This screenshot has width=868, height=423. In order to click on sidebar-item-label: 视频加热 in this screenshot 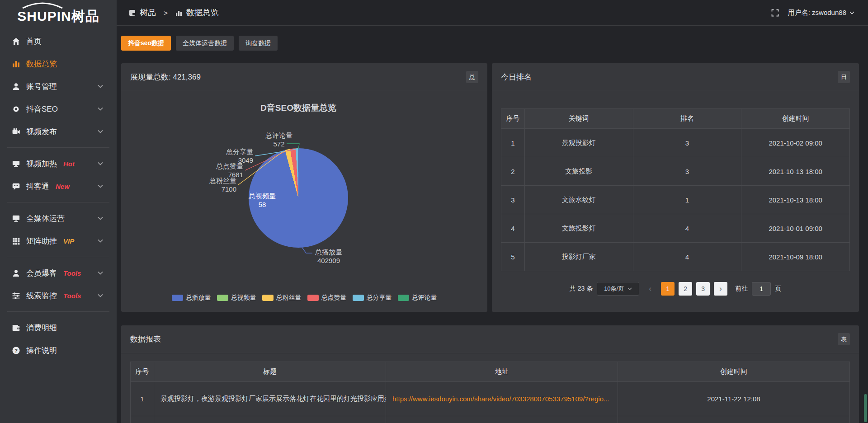, I will do `click(42, 164)`.